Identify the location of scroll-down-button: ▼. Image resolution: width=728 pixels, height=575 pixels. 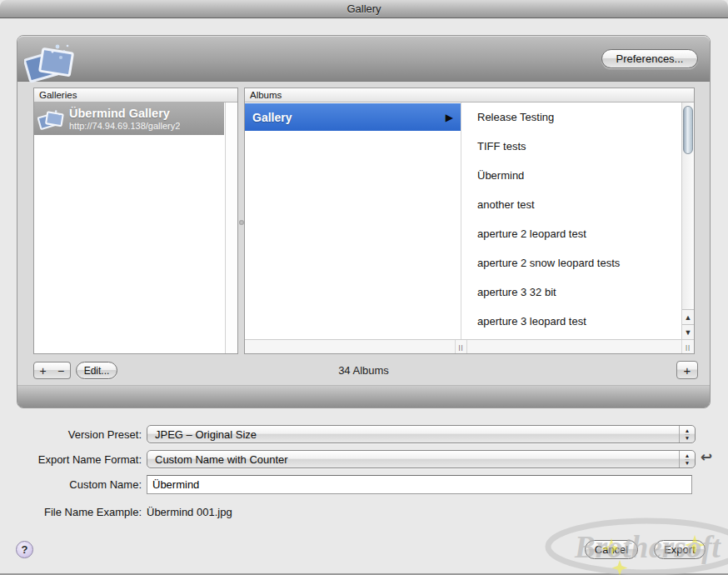
(688, 332).